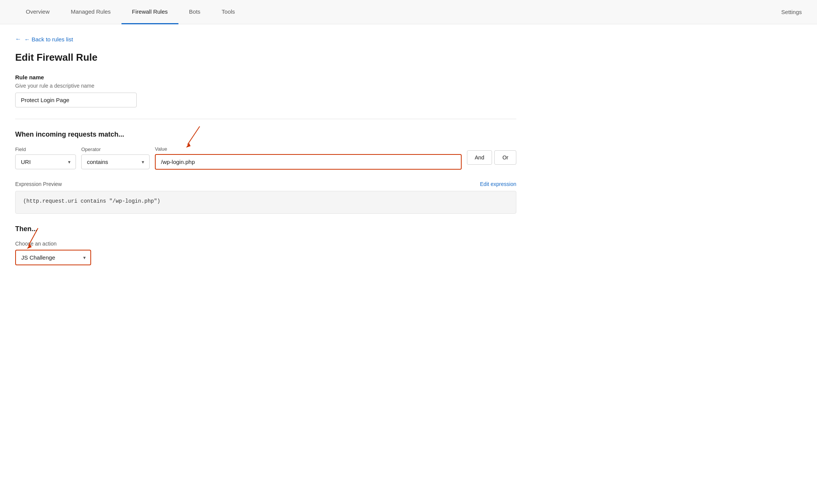 The height and width of the screenshot is (504, 817). What do you see at coordinates (266, 77) in the screenshot?
I see `rule-name-label: Rule name` at bounding box center [266, 77].